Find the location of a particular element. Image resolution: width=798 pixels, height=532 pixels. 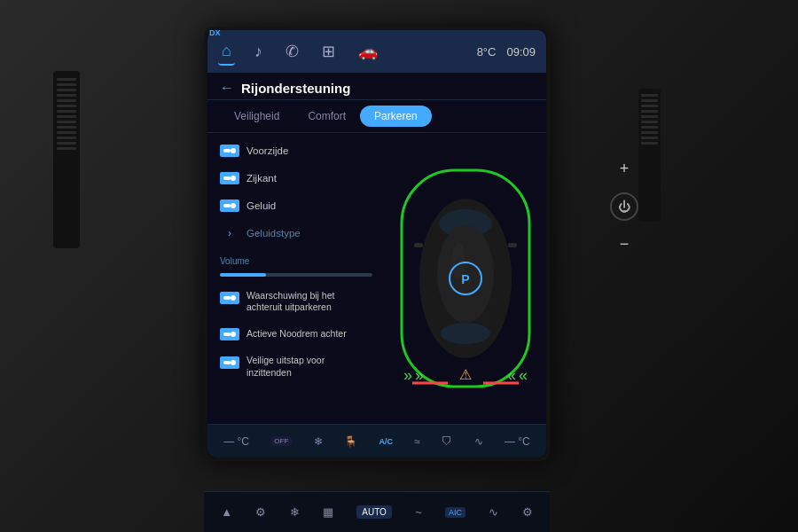

menu-item-geluid: Geluid is located at coordinates (296, 206).